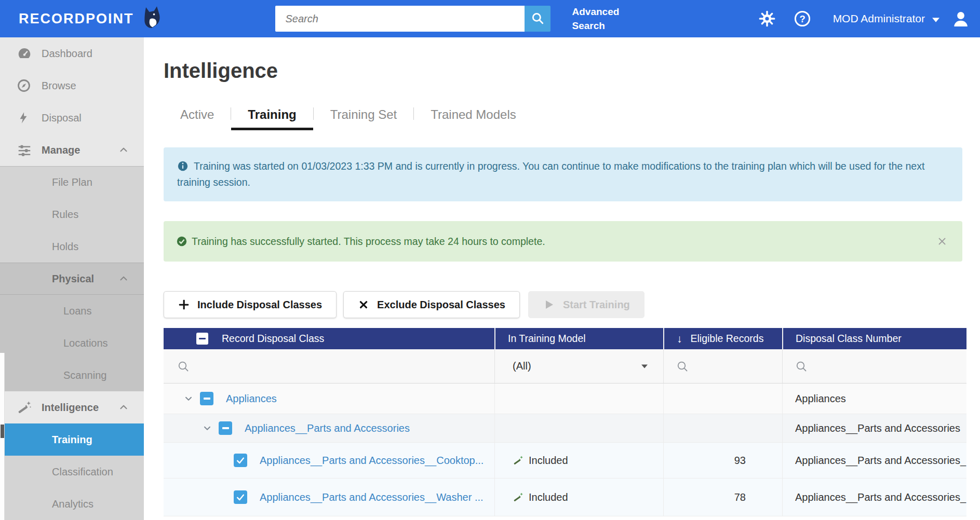  What do you see at coordinates (260, 305) in the screenshot?
I see `include-button-label: Include Disposal Classes` at bounding box center [260, 305].